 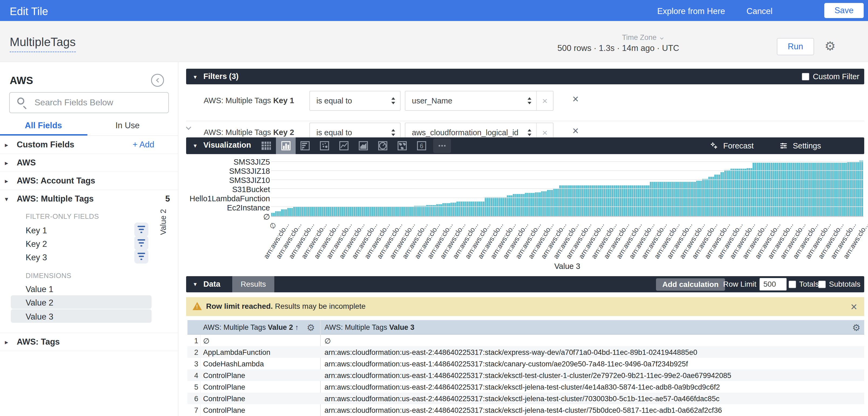 I want to click on run-button: Run, so click(x=795, y=46).